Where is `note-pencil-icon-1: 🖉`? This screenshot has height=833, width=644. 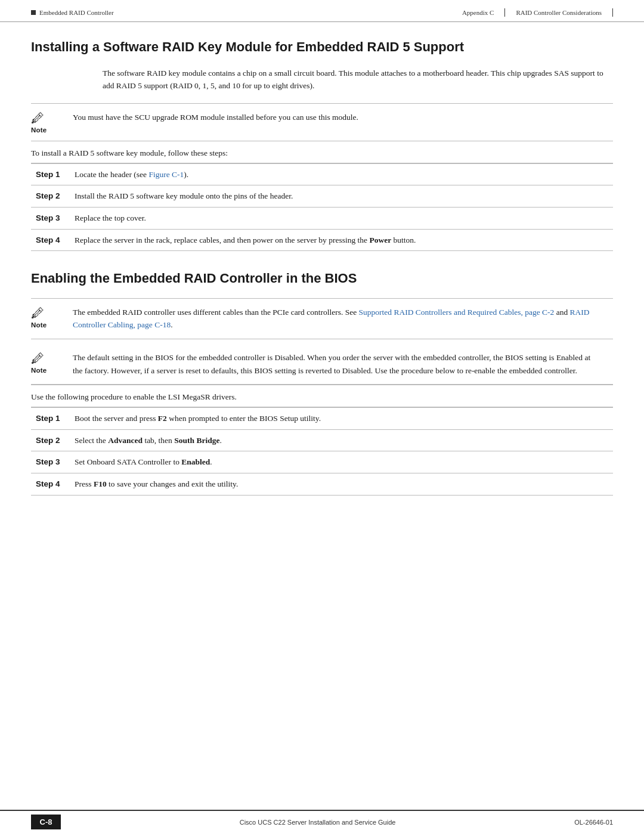
note-pencil-icon-1: 🖉 is located at coordinates (38, 119).